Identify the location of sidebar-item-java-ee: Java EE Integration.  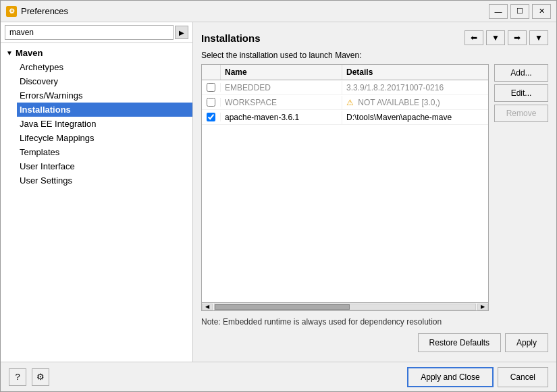
(105, 124).